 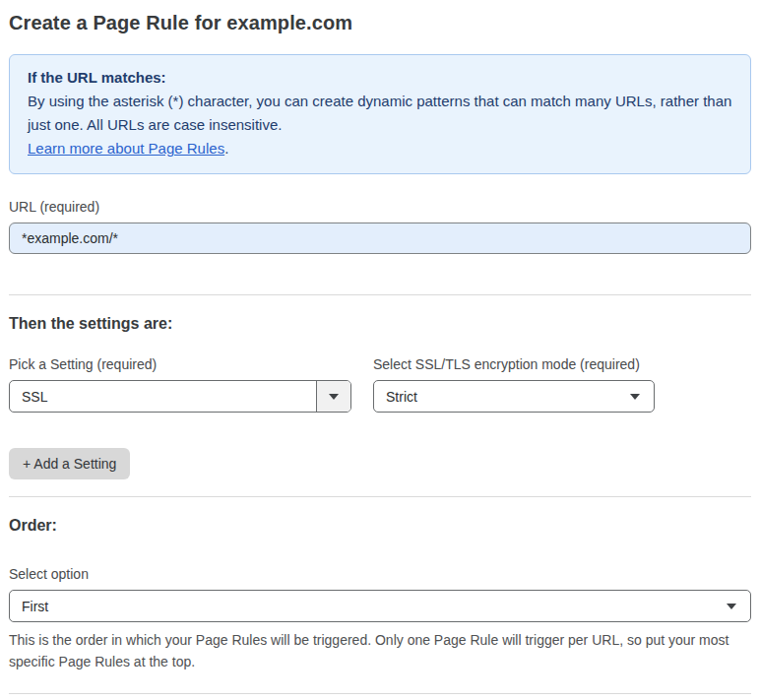 I want to click on ssl-mode-label: Select SSL/TLS encryption mode (required…, so click(x=514, y=364).